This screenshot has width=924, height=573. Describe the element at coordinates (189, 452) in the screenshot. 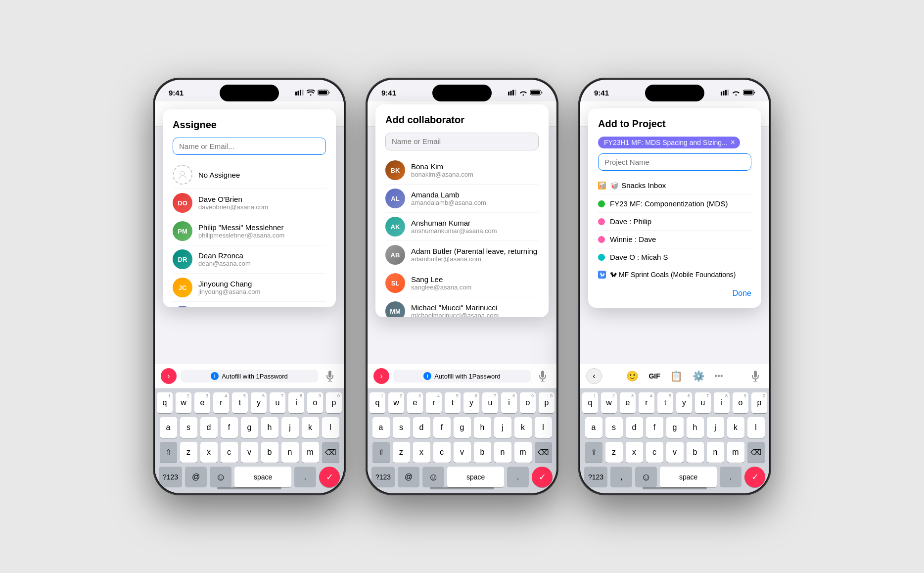

I see `key-z: z` at that location.